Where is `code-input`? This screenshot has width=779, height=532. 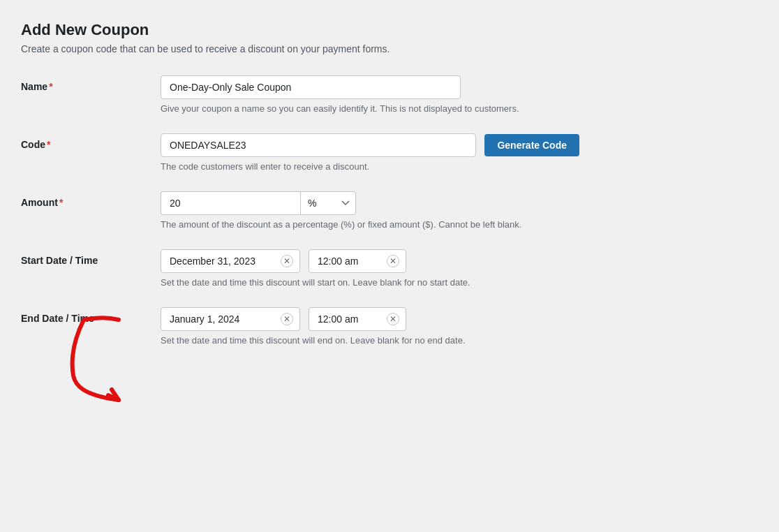 code-input is located at coordinates (318, 145).